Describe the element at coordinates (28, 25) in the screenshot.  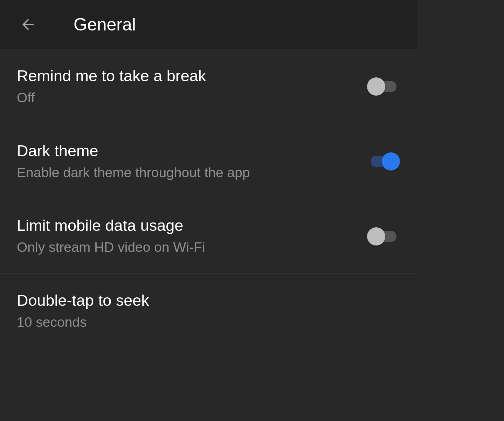
I see `back-button` at that location.